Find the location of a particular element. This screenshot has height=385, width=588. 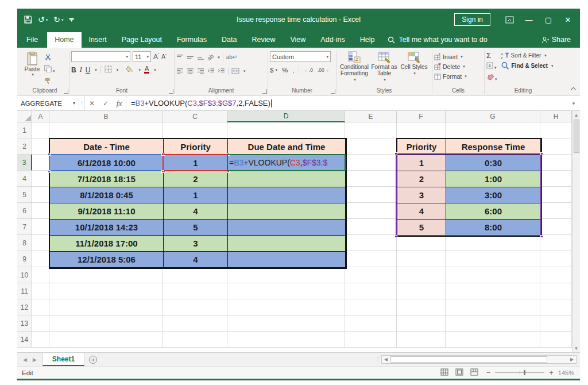

tab-file: File is located at coordinates (32, 40).